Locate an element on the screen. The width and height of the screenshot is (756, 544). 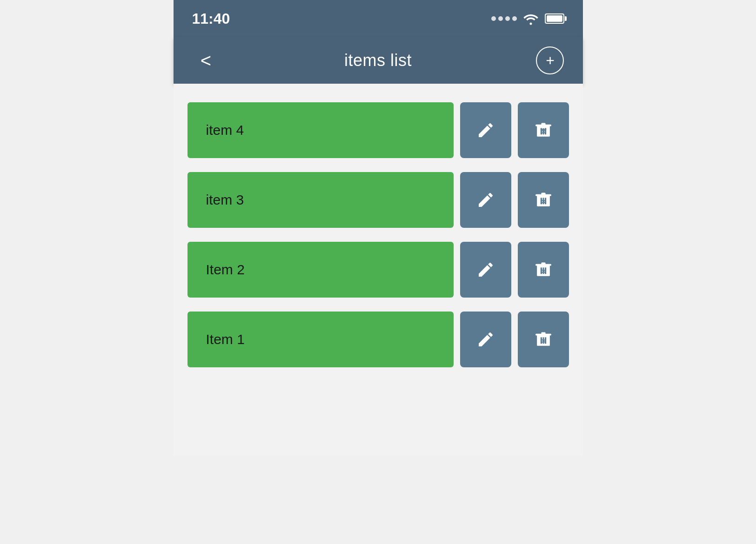
list-item: Item 2 ✕ is located at coordinates (378, 270).